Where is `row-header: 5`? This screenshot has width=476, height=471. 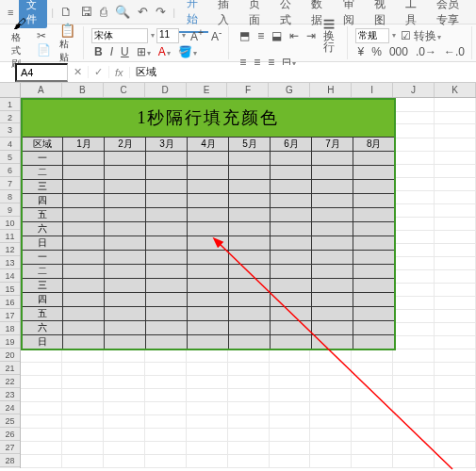 row-header: 5 is located at coordinates (9, 157).